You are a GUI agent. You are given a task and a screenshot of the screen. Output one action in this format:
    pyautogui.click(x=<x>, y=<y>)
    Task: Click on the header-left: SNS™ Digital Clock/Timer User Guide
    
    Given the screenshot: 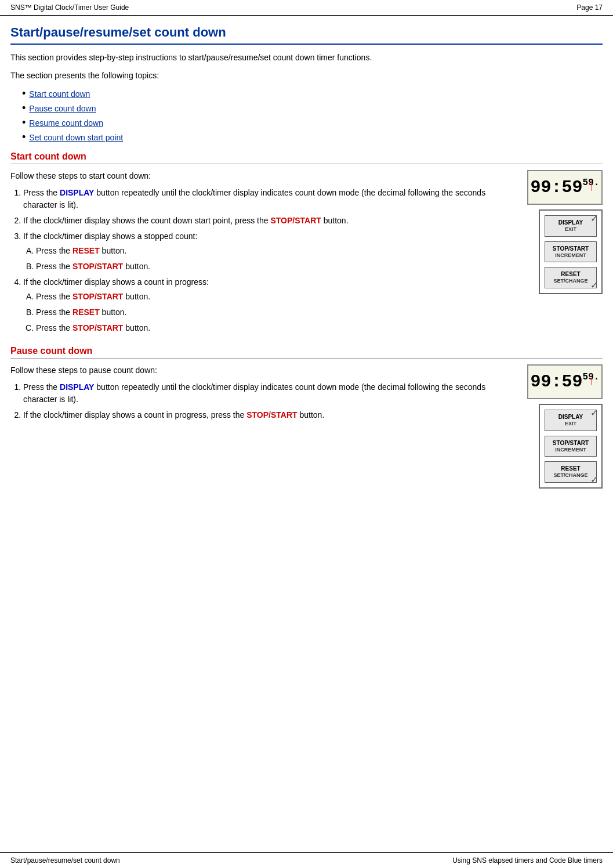 What is the action you would take?
    pyautogui.click(x=70, y=8)
    